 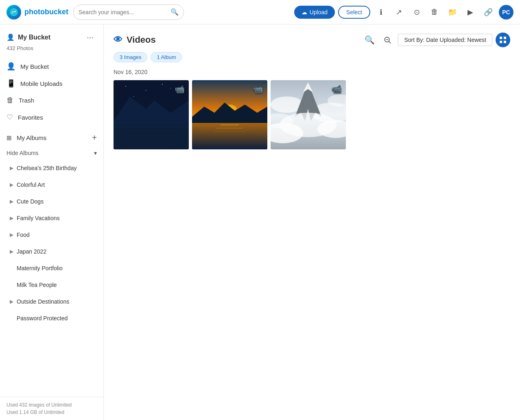 What do you see at coordinates (14, 12) in the screenshot?
I see `logo-icon` at bounding box center [14, 12].